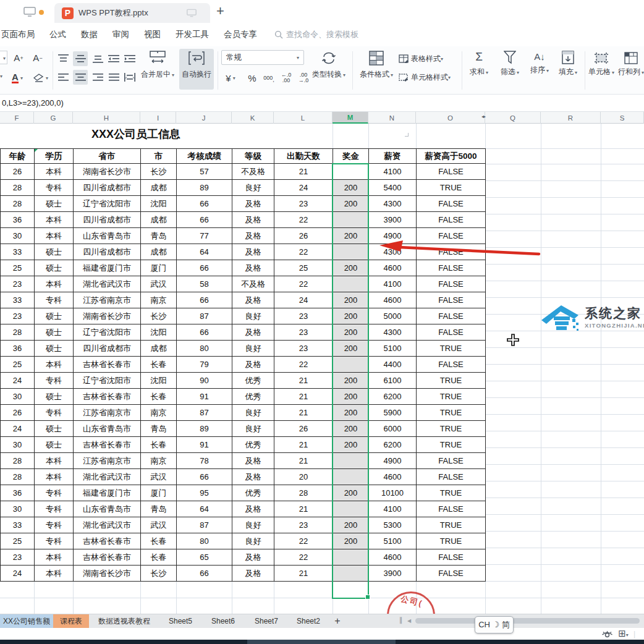  What do you see at coordinates (158, 69) in the screenshot?
I see `merge-center-button: 合并居中 ▾` at bounding box center [158, 69].